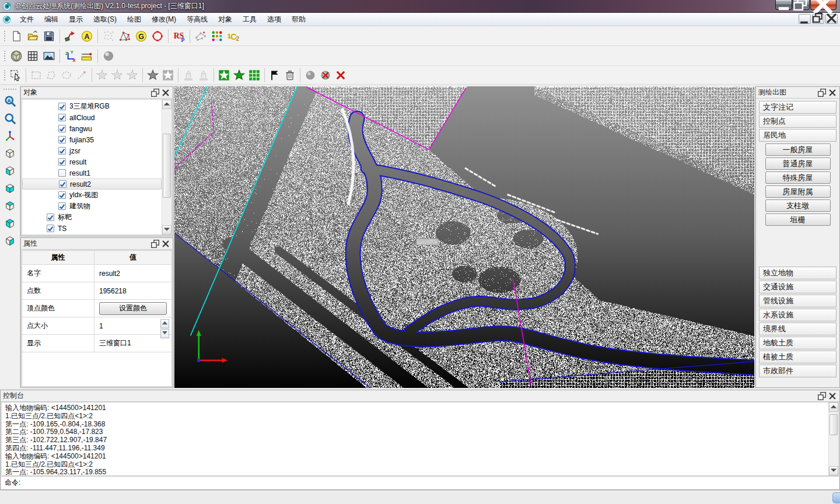 The height and width of the screenshot is (504, 840). Describe the element at coordinates (51, 20) in the screenshot. I see `menu-item-1: 编辑` at that location.